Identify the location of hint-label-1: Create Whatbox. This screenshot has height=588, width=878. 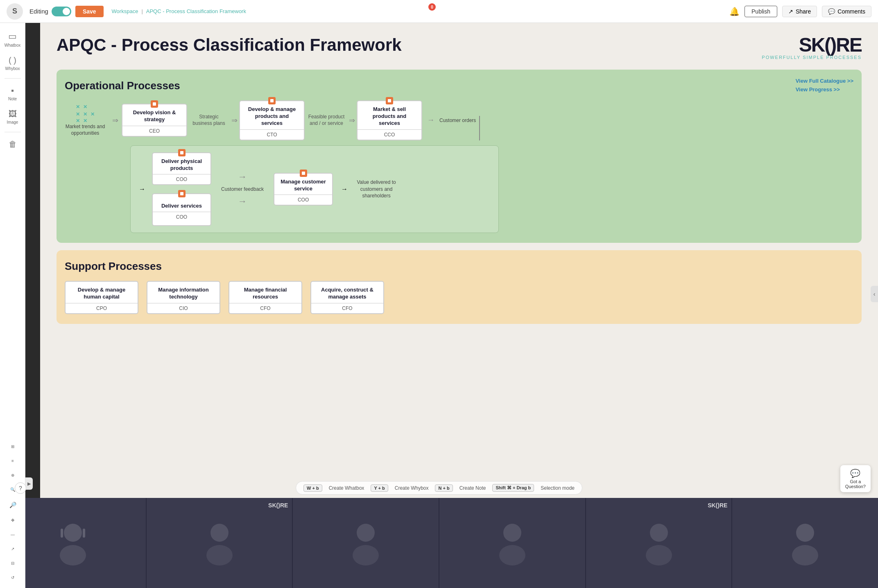
(346, 488).